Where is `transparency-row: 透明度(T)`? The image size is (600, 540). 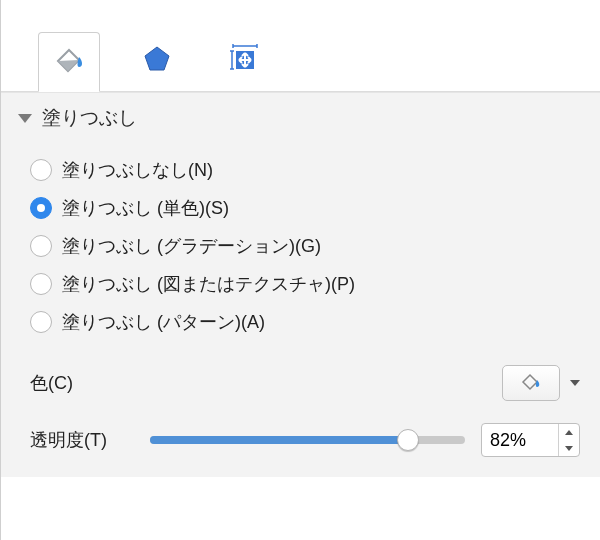
transparency-row: 透明度(T) is located at coordinates (315, 439).